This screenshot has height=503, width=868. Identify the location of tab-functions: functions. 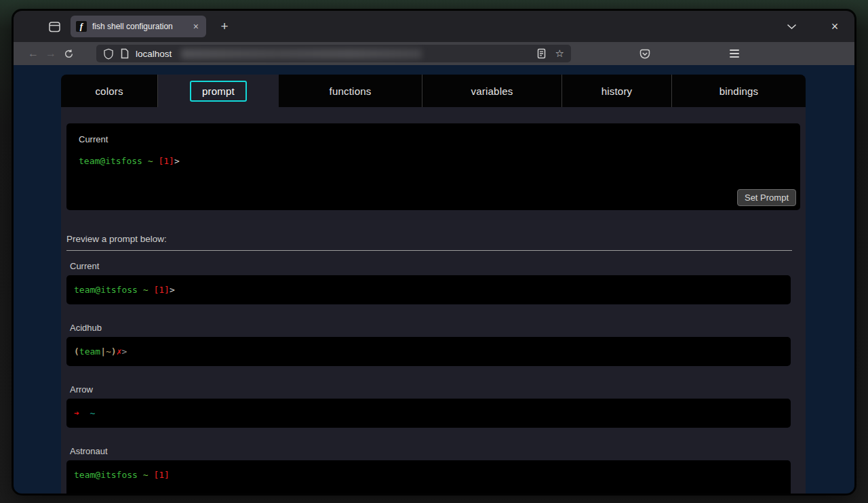
(351, 91).